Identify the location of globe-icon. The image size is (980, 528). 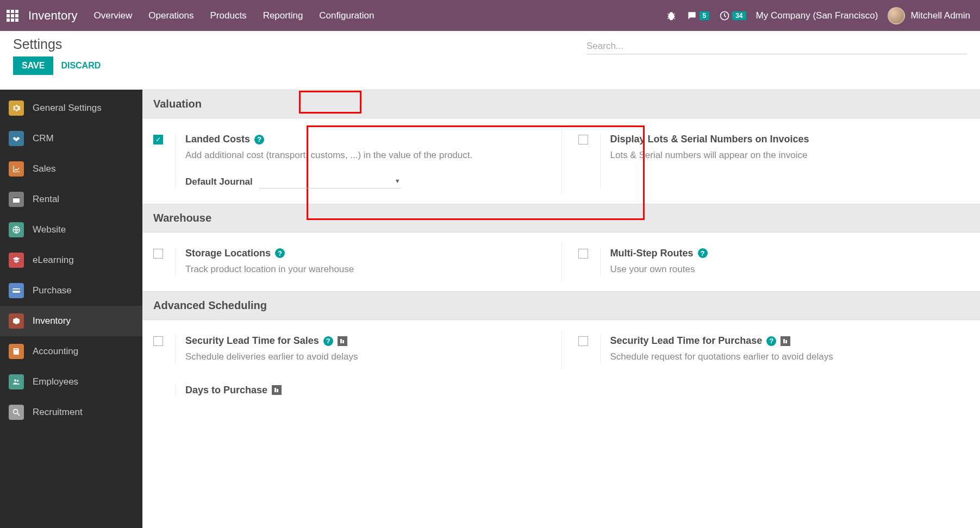
(16, 230).